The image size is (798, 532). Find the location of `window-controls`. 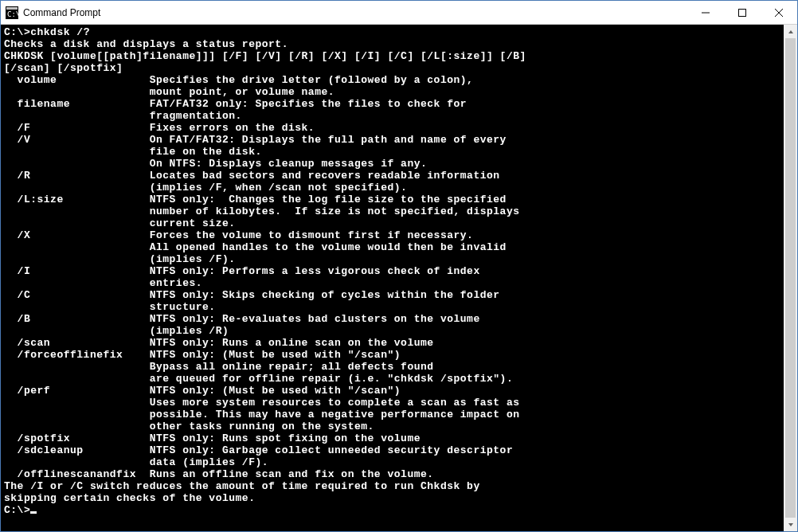

window-controls is located at coordinates (742, 13).